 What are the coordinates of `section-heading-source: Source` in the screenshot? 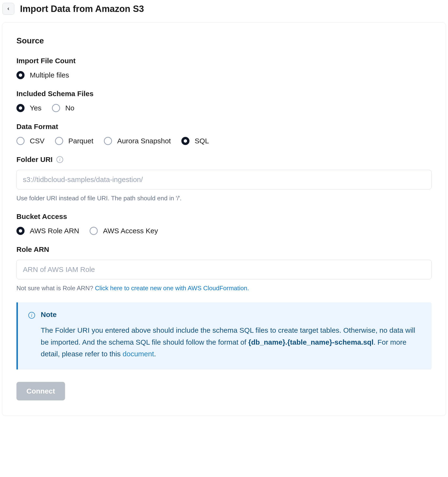 It's located at (224, 41).